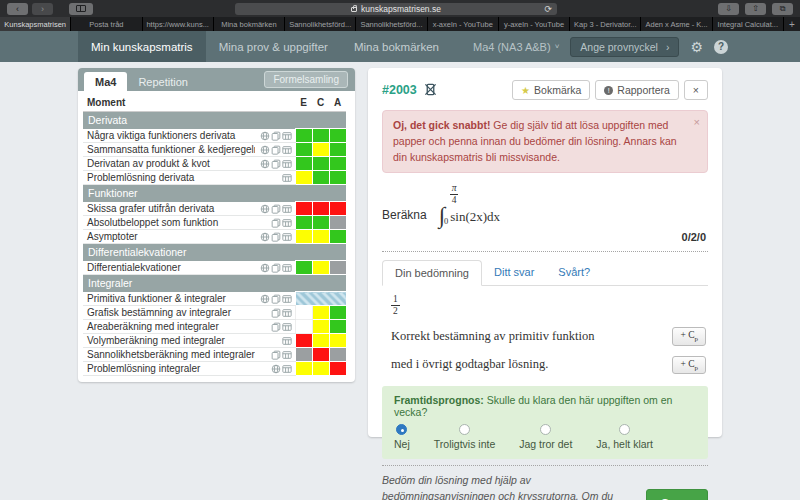  Describe the element at coordinates (696, 47) in the screenshot. I see `gear-icon: ⚙` at that location.